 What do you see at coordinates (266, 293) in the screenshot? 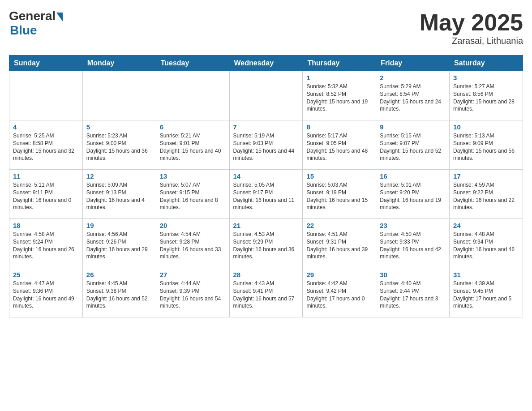
I see `week-row-5: 25Sunrise: 4:47 AM Sunset: 9:36 PM Dayli…` at bounding box center [266, 293].